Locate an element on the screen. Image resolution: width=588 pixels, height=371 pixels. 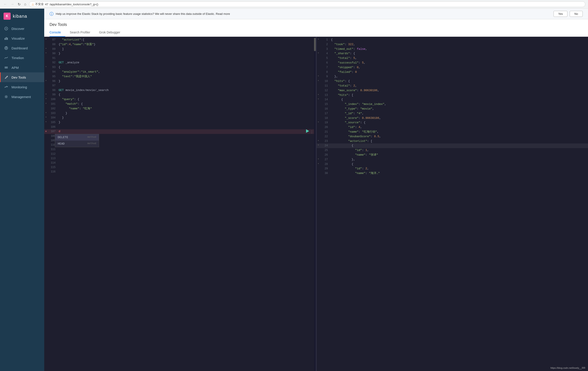
line-num-r18: 18 is located at coordinates (325, 118).